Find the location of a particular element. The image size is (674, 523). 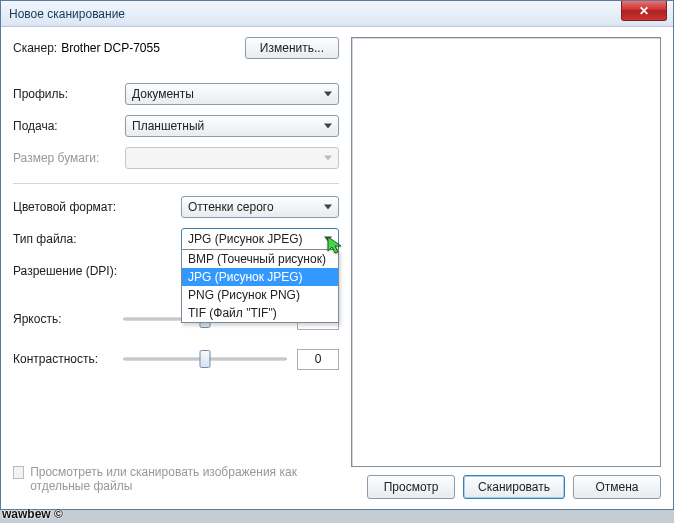

dialog-footer: Просмотр Сканировать Отмена is located at coordinates (506, 487).